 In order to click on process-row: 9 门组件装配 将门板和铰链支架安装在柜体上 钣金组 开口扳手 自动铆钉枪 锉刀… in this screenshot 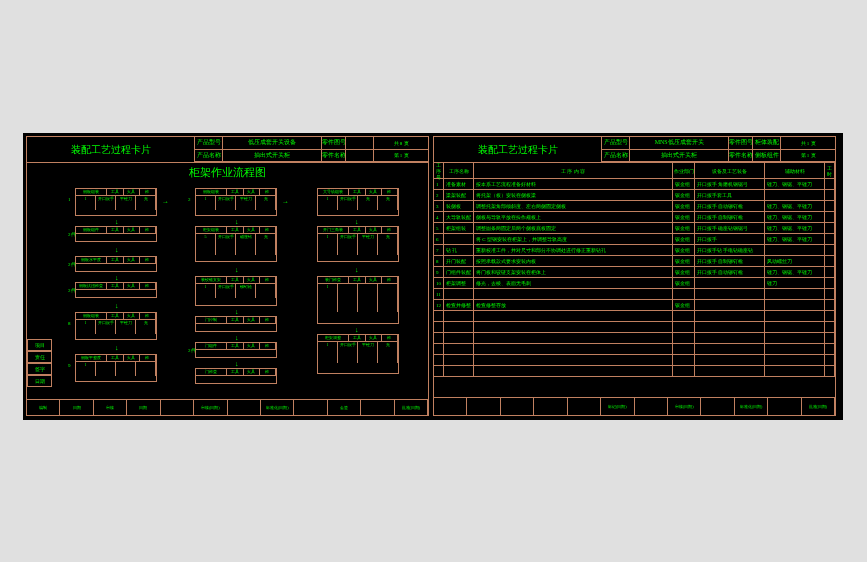, I will do `click(634, 272)`.